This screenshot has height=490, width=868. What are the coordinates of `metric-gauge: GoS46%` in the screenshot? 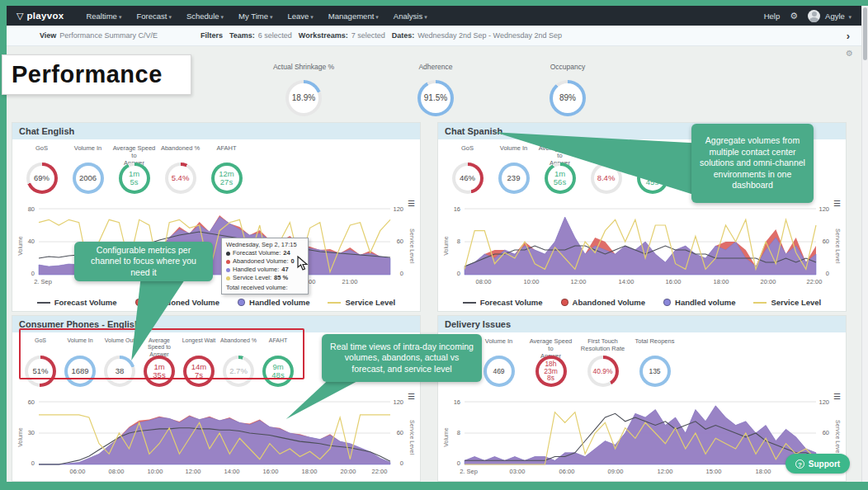 It's located at (467, 169).